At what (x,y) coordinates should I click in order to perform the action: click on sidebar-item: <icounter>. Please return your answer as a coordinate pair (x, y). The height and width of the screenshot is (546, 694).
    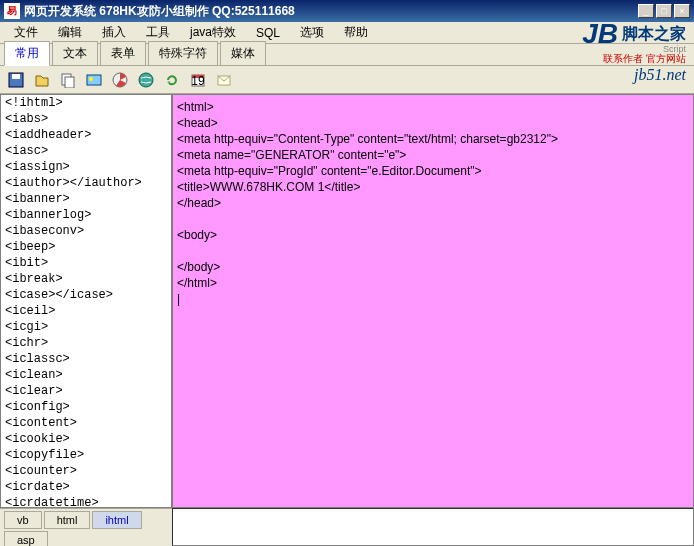
    Looking at the image, I should click on (86, 471).